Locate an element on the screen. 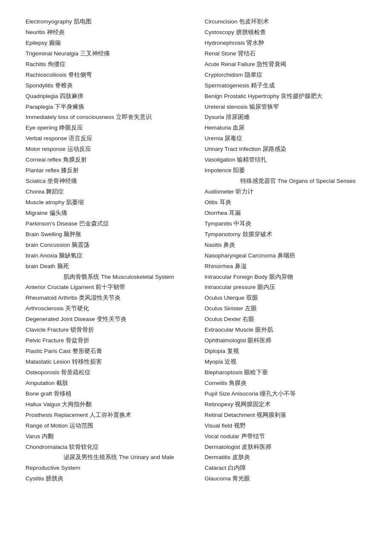 The width and height of the screenshot is (392, 555). list-item: Audiometer 听力计 is located at coordinates (285, 192).